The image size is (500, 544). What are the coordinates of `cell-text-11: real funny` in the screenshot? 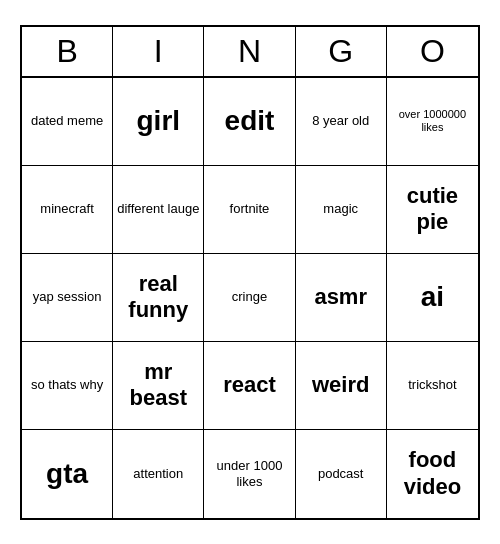 It's located at (158, 298).